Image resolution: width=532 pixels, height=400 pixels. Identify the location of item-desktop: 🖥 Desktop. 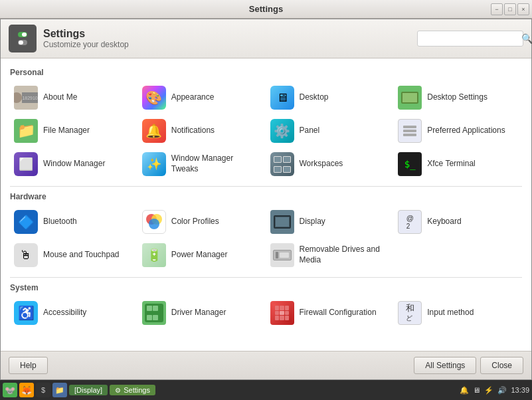
(331, 98).